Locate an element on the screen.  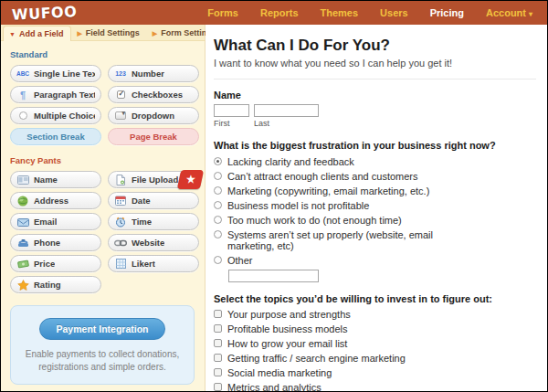
wufoo-logo: WUFOO is located at coordinates (45, 13).